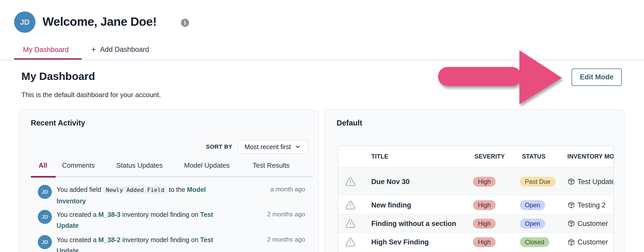 Image resolution: width=644 pixels, height=252 pixels. Describe the element at coordinates (185, 23) in the screenshot. I see `info-icon: i` at that location.